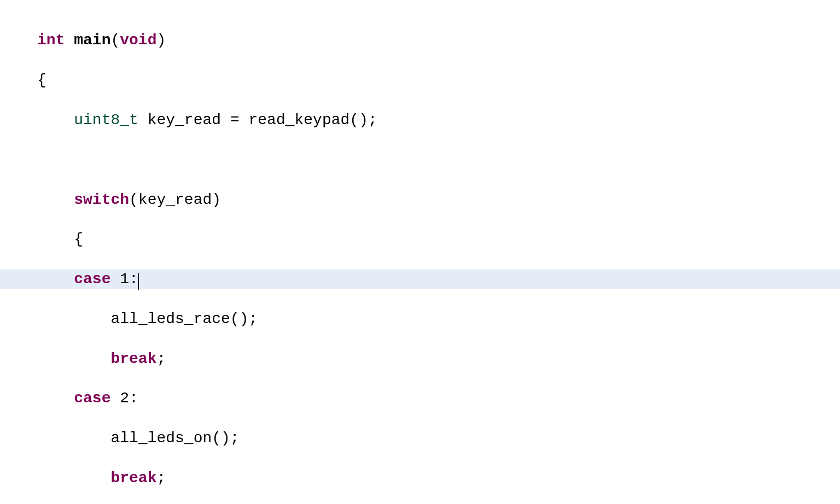 This screenshot has height=504, width=840. Describe the element at coordinates (420, 319) in the screenshot. I see `code-line-8: all_leds_race();` at that location.